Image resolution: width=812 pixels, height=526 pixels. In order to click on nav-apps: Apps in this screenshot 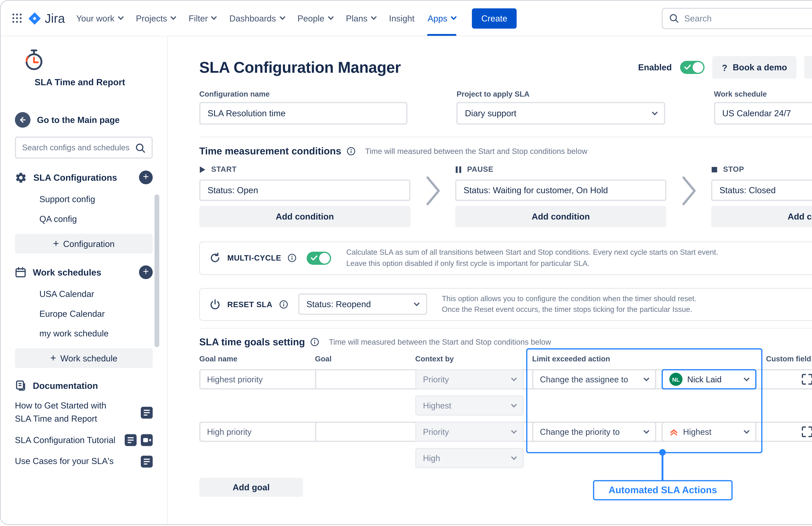, I will do `click(441, 18)`.